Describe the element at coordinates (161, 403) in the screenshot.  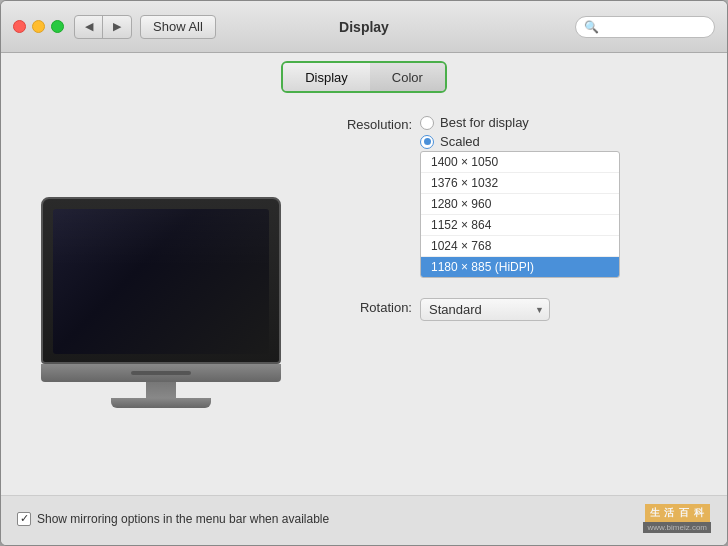
I see `monitor-base` at that location.